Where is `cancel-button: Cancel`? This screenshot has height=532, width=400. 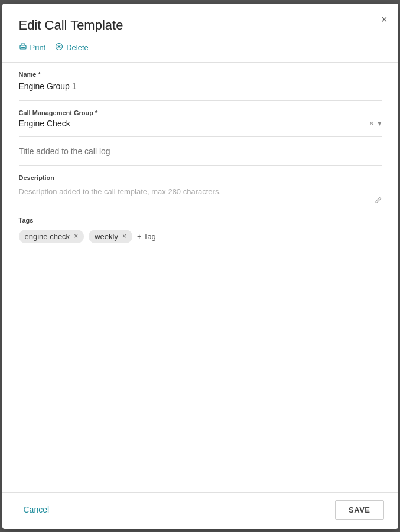
cancel-button: Cancel is located at coordinates (37, 510).